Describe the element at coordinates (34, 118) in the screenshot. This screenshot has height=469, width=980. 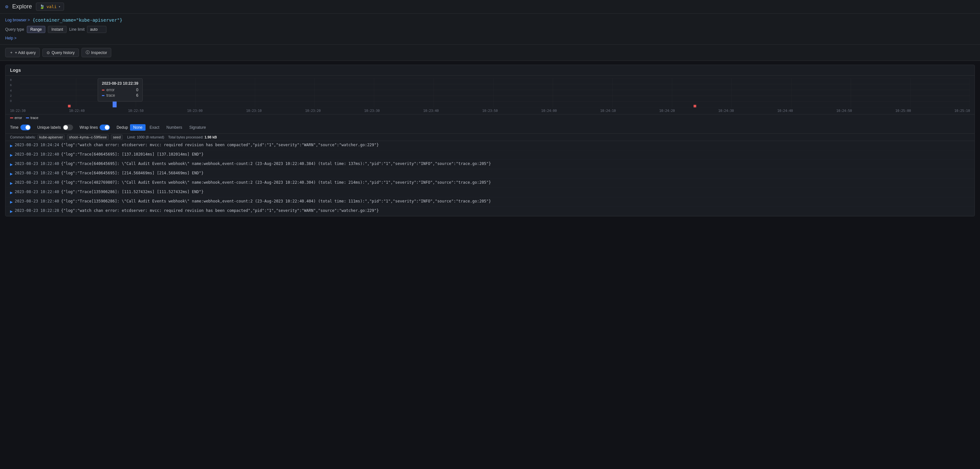
I see `trace-legend-label: trace` at that location.